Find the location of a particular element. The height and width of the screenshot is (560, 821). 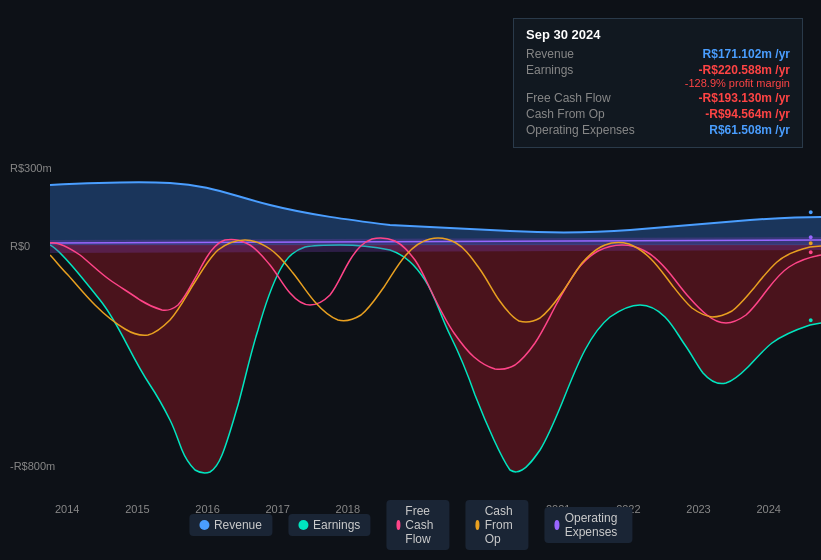

x-label-2023: 2023 is located at coordinates (698, 509).